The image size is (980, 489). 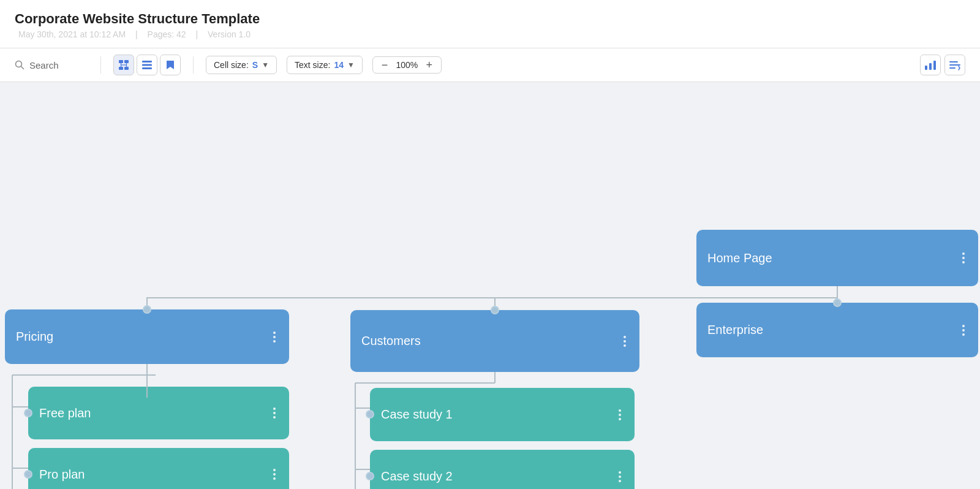 I want to click on cell-size-value: S, so click(x=255, y=65).